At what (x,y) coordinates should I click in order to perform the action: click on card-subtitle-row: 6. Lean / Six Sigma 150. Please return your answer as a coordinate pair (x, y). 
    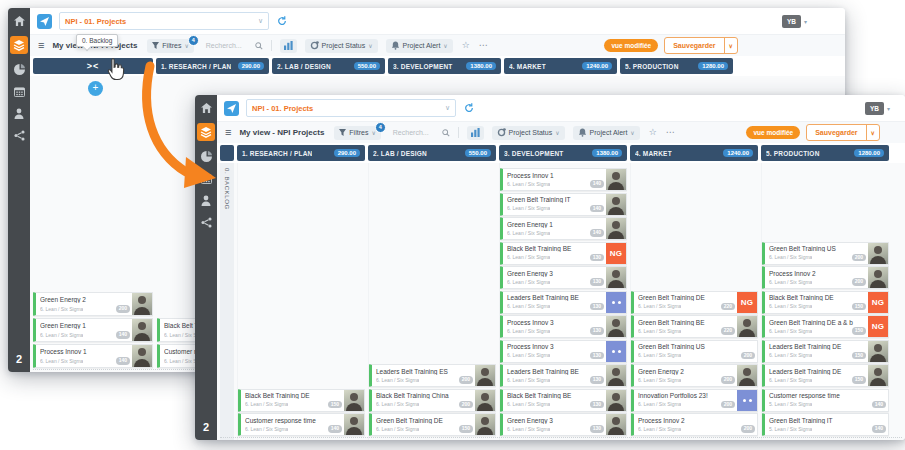
    Looking at the image, I should click on (818, 380).